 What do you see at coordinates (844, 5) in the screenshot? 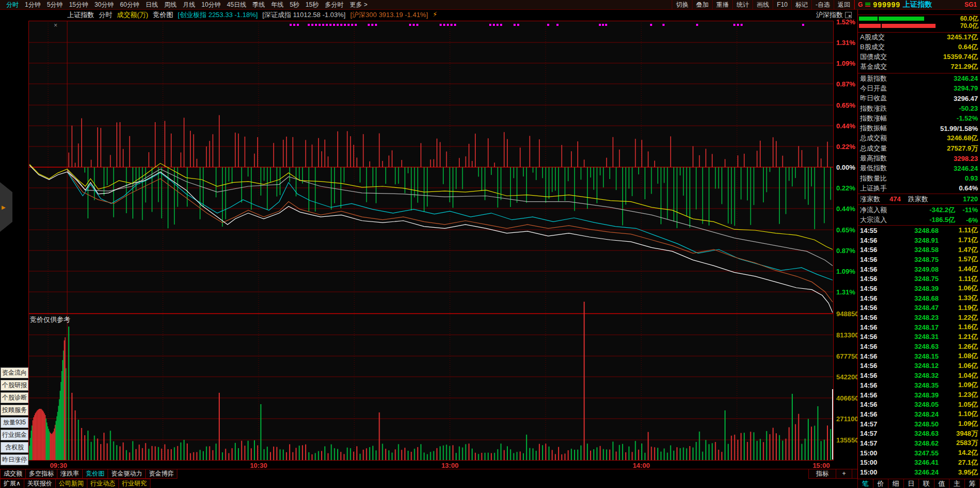
I see `tool-button: 返回` at bounding box center [844, 5].